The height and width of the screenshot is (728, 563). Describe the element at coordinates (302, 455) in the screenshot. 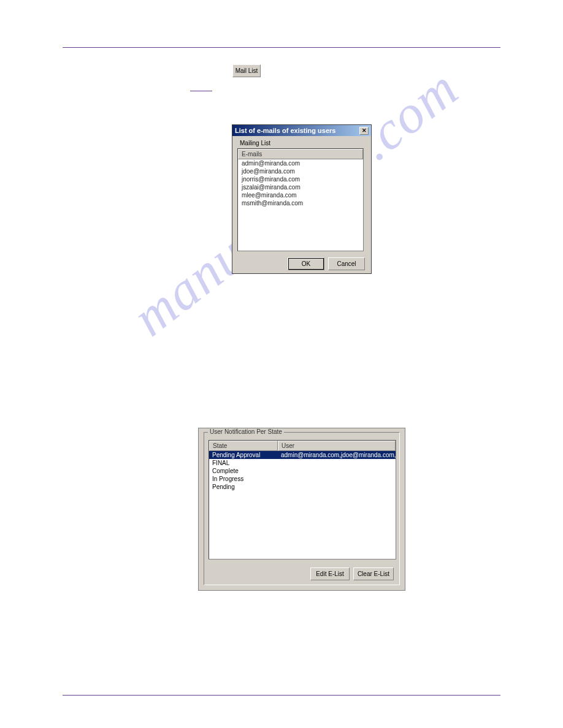

I see `table-row: Pending Approval admin@miranda.com,jdoe@…` at that location.